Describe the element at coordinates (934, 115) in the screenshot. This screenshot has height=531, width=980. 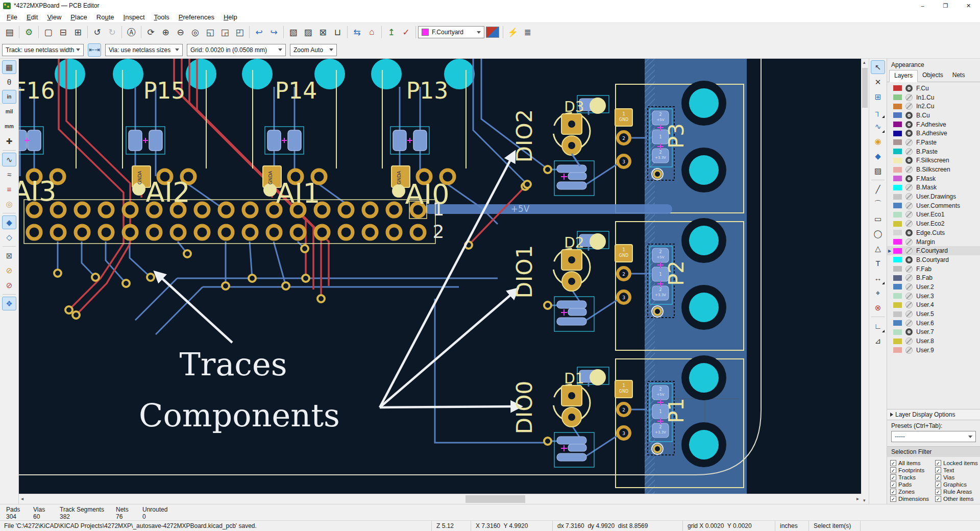
I see `layer-row-B.Cu: B.Cu` at that location.